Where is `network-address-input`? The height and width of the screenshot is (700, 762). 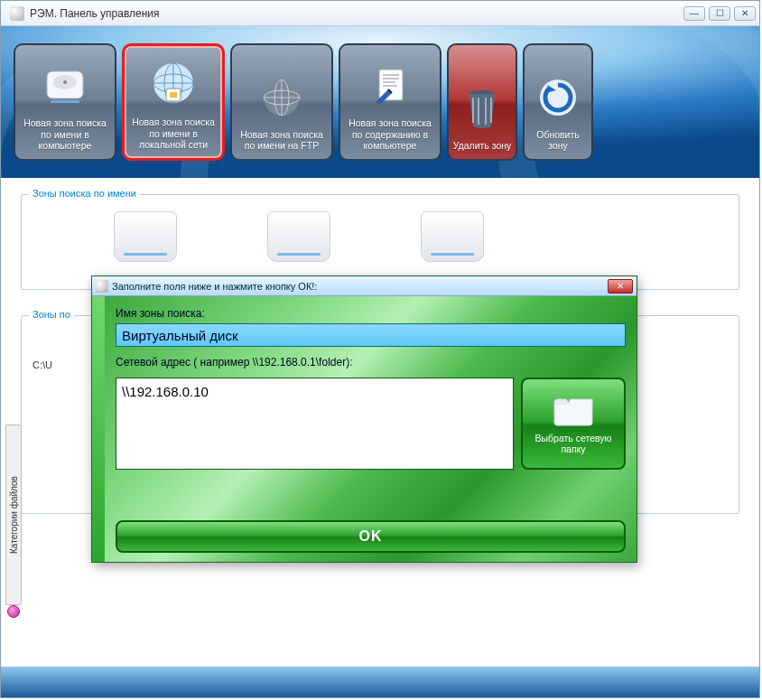
network-address-input is located at coordinates (314, 424).